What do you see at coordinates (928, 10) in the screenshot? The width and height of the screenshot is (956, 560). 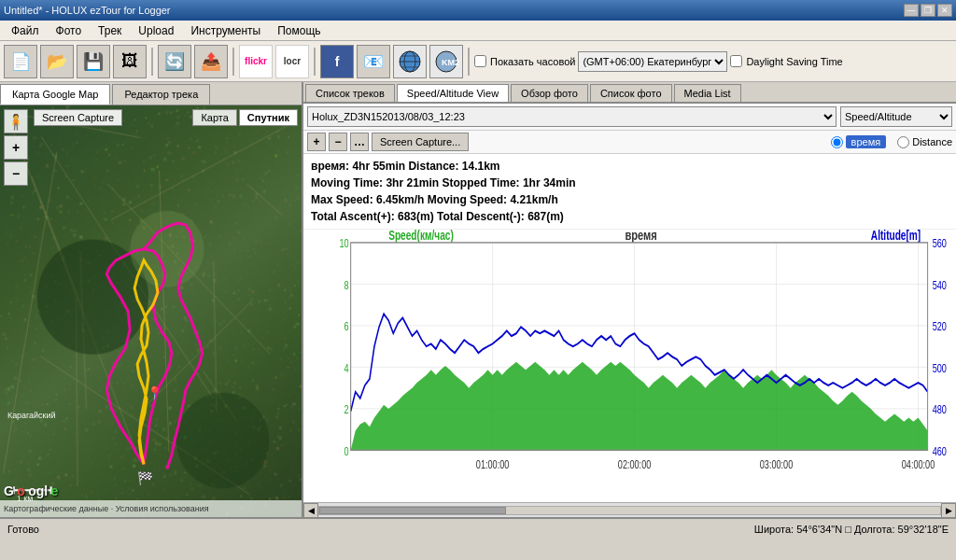 I see `window-controls: — ❐ ✕` at bounding box center [928, 10].